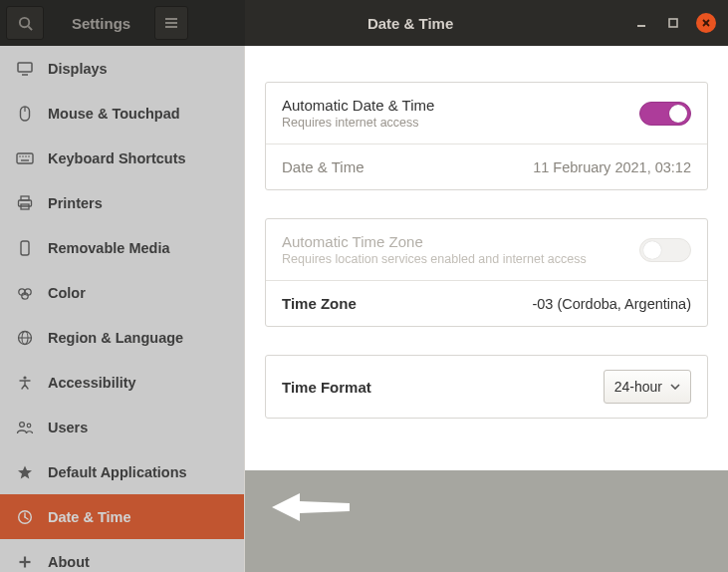 This screenshot has height=572, width=728. I want to click on panel-title: Date & Time, so click(410, 24).